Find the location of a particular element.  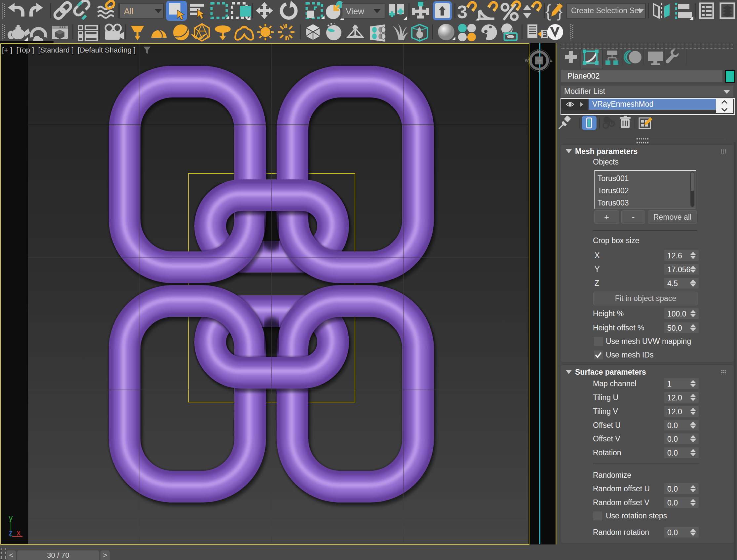

svg-text: y is located at coordinates (11, 518).